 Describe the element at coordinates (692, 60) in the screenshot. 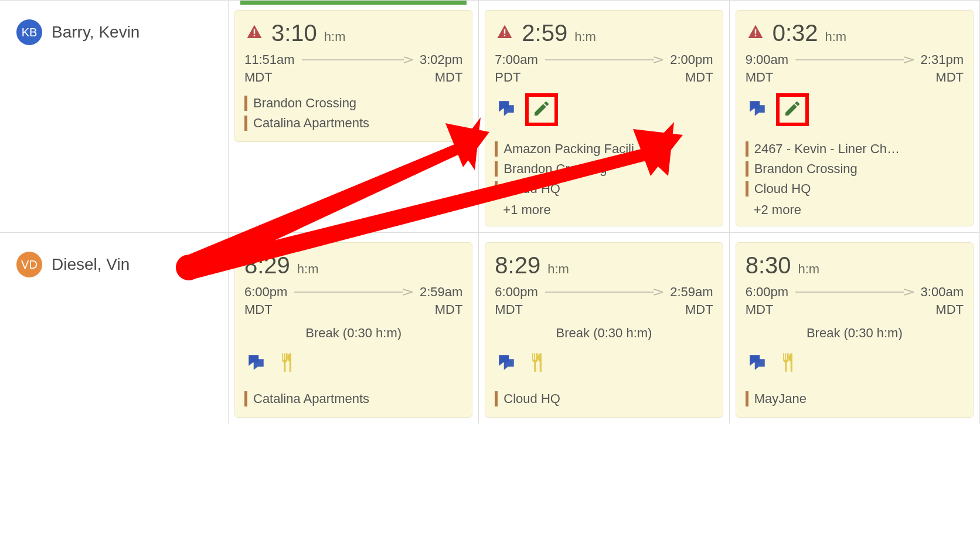

I see `end-time: 2:00pm` at that location.